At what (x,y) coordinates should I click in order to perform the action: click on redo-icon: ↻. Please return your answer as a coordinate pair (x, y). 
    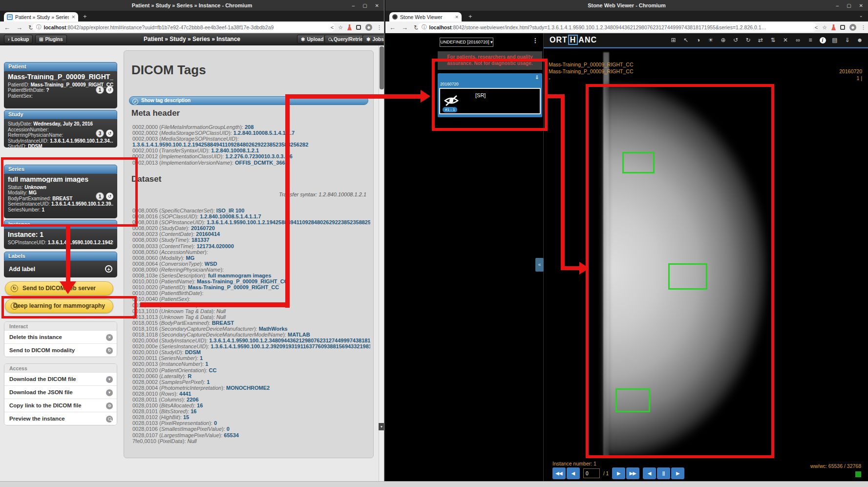
    Looking at the image, I should click on (748, 40).